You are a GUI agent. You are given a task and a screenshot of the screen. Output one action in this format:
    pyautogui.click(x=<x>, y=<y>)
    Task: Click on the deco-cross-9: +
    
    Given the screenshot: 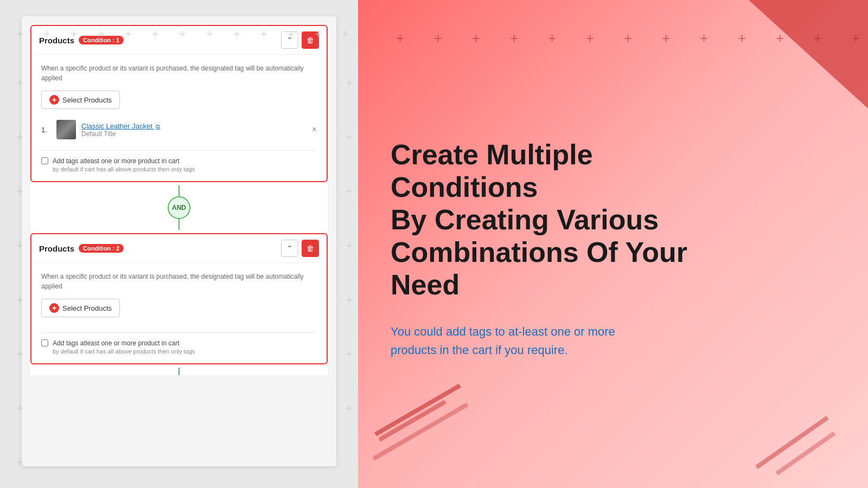 What is the action you would take?
    pyautogui.click(x=237, y=34)
    